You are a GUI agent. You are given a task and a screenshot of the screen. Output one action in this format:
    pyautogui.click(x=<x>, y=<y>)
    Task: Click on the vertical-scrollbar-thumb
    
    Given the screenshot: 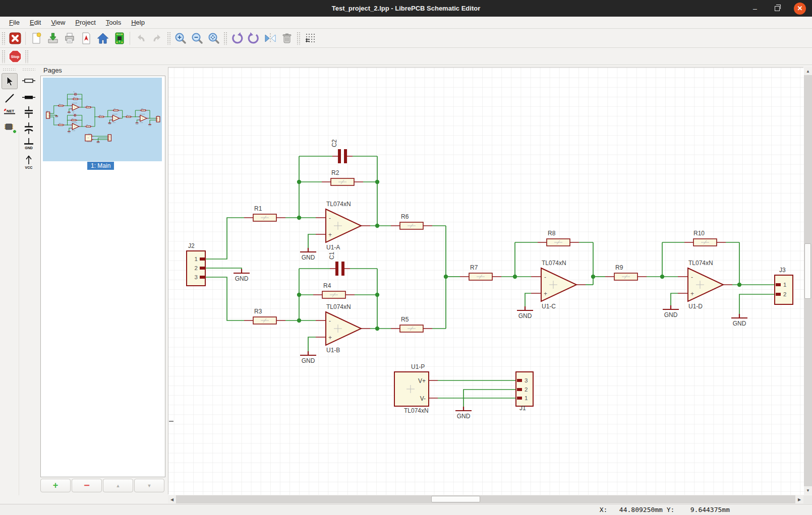 What is the action you would take?
    pyautogui.click(x=808, y=271)
    